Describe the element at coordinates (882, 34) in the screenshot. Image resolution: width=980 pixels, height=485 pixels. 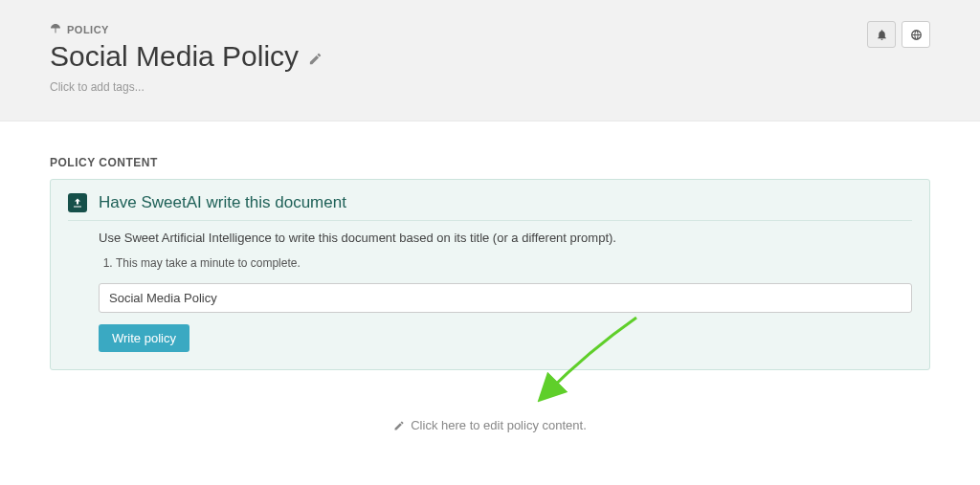
I see `bell-icon` at that location.